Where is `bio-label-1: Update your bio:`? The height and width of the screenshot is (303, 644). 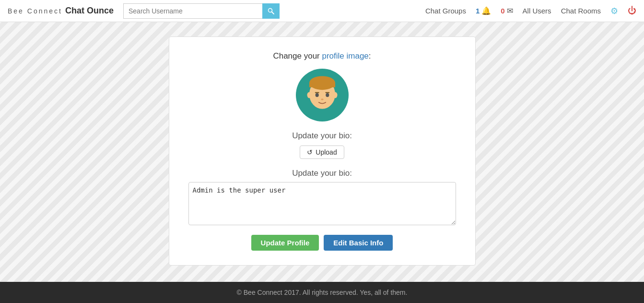
bio-label-1: Update your bio: is located at coordinates (322, 136).